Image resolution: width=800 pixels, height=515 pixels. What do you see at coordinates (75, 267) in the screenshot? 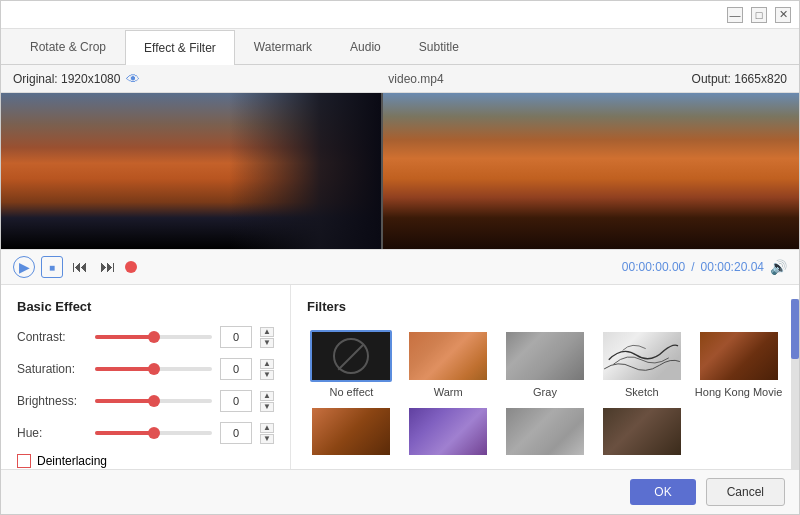
I see `playback-controls: ▶ ■ ⏮ ⏭` at bounding box center [75, 267].